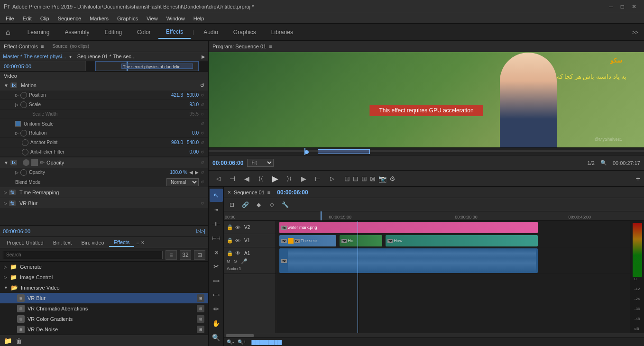 Image resolution: width=644 pixels, height=346 pixels. Describe the element at coordinates (426, 151) in the screenshot. I see `monitor-scrubber` at that location.